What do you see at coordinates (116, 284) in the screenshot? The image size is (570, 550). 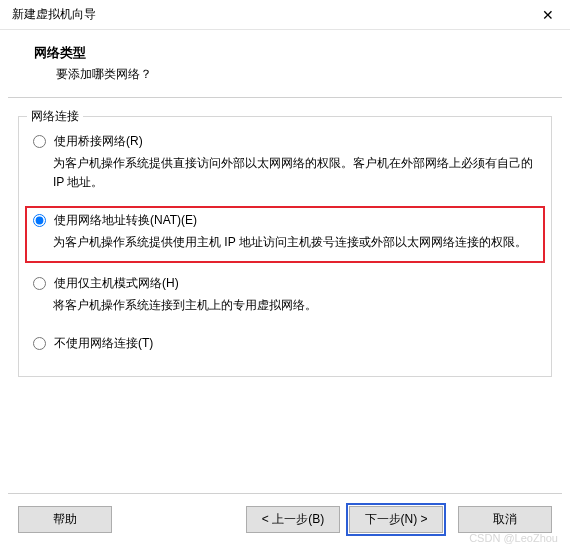 I see `option-hostonly-label: 使用仅主机模式网络(H)` at bounding box center [116, 284].